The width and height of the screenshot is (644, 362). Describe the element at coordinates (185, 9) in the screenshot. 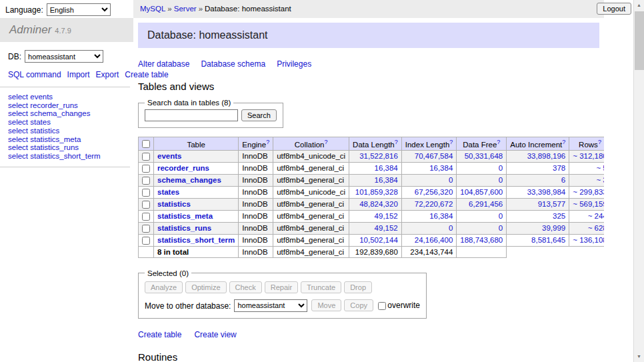

I see `breadcrumb-server-link: Server` at that location.